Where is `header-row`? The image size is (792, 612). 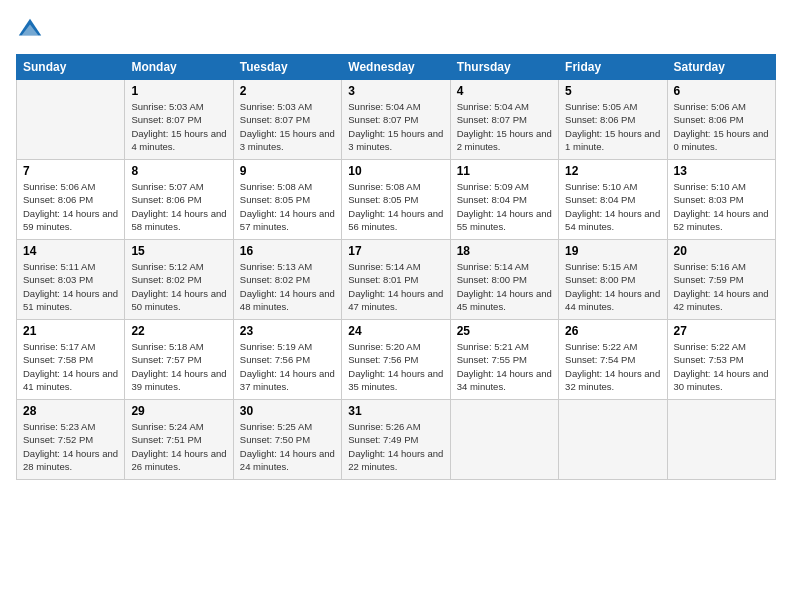
header-row is located at coordinates (396, 30).